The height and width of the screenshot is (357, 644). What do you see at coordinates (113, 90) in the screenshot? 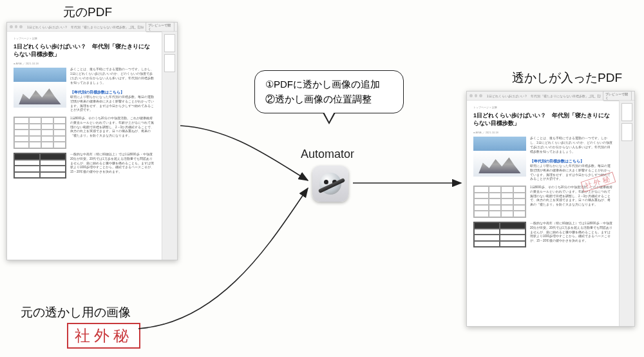
I see `article-paragraph: 歩くことは、最も手軽にできる運動の一つです。しかし、1日にどれくらい歩けばいいの…` at bounding box center [113, 90].